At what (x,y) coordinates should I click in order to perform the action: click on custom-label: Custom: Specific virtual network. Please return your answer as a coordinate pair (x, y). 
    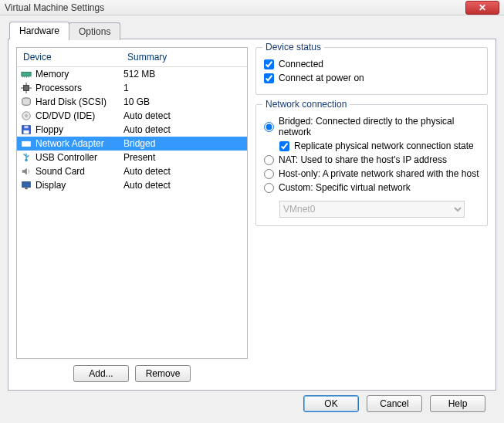
    Looking at the image, I should click on (344, 188).